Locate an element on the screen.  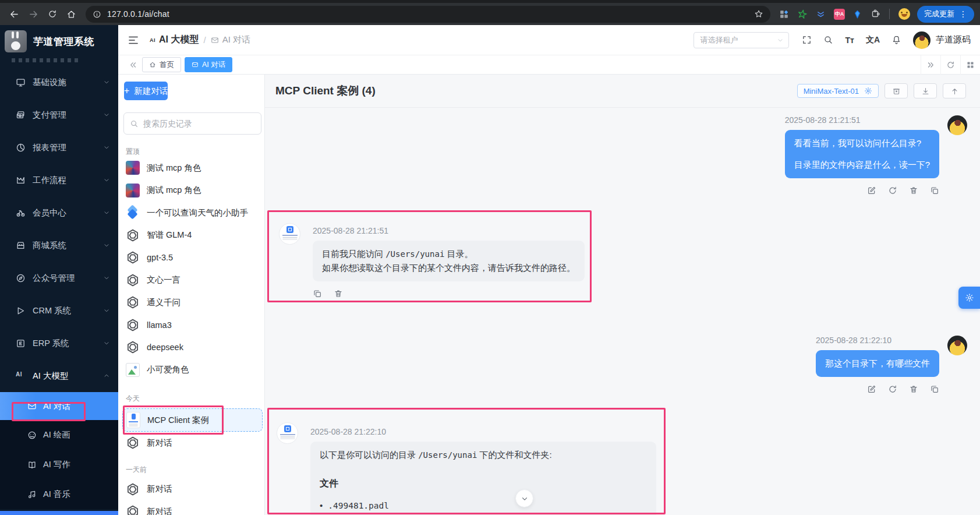
font-size-icon: Tᴛ is located at coordinates (849, 40).